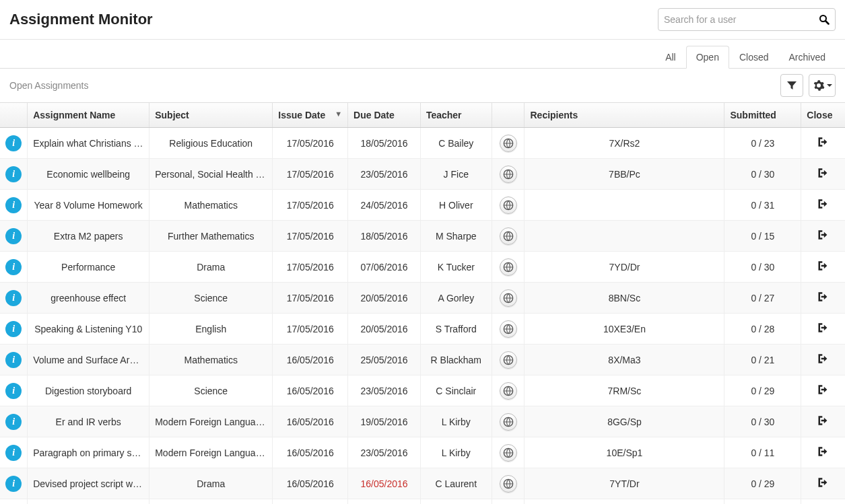 This screenshot has height=504, width=845. I want to click on col-close: Close, so click(823, 116).